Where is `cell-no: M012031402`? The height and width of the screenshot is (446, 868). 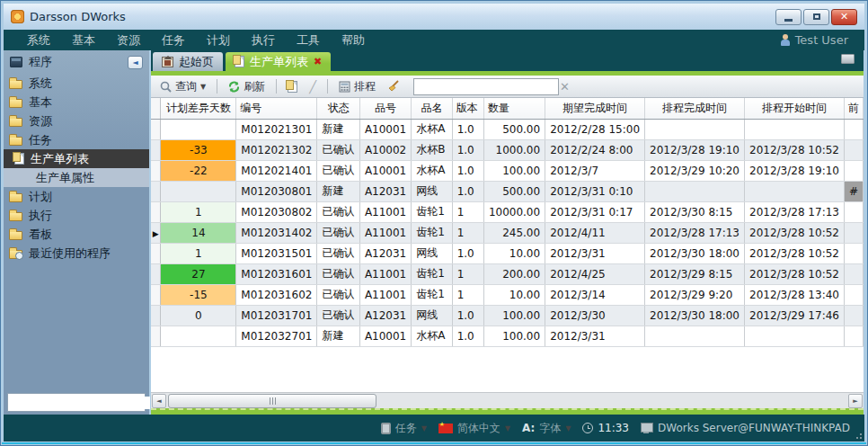
cell-no: M012031402 is located at coordinates (277, 232).